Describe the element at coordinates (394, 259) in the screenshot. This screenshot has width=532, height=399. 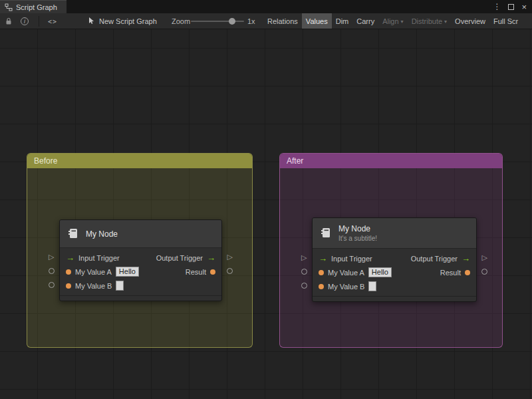
I see `node-my-node-after: My Node It's a subtitle! → Input Trigger…` at that location.